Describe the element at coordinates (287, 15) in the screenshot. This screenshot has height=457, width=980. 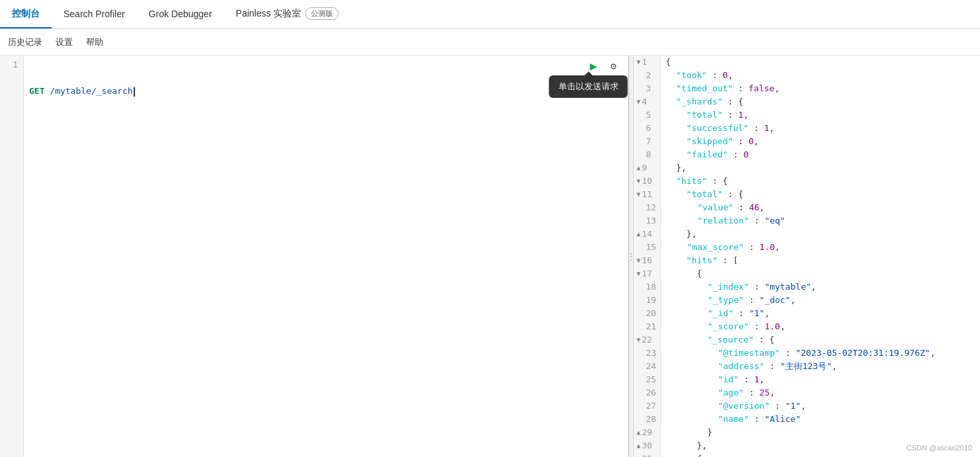
I see `tab-painless-lab: Painless 实验室 公测版` at that location.